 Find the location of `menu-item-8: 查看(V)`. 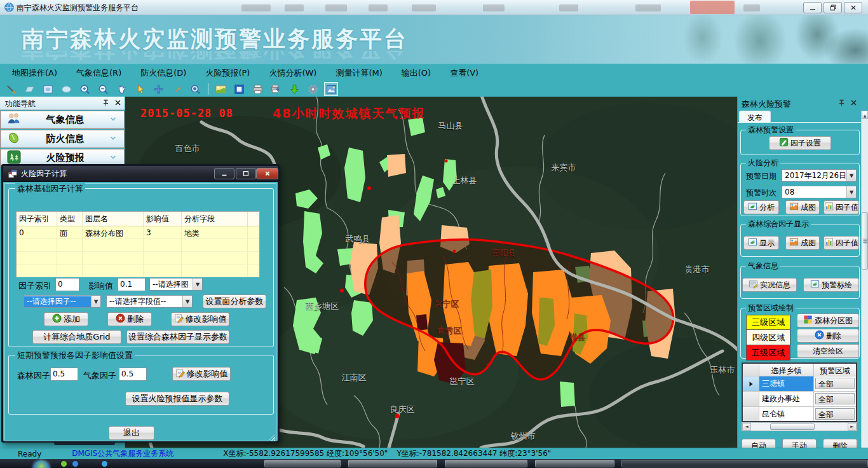

menu-item-8: 查看(V) is located at coordinates (464, 73).